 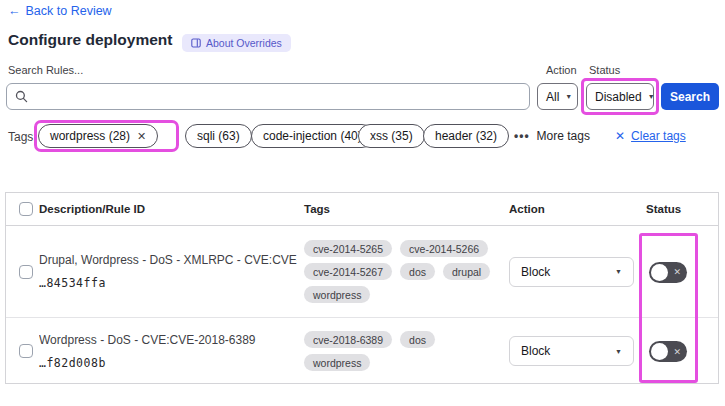 What do you see at coordinates (26, 209) in the screenshot?
I see `select-all-checkbox` at bounding box center [26, 209].